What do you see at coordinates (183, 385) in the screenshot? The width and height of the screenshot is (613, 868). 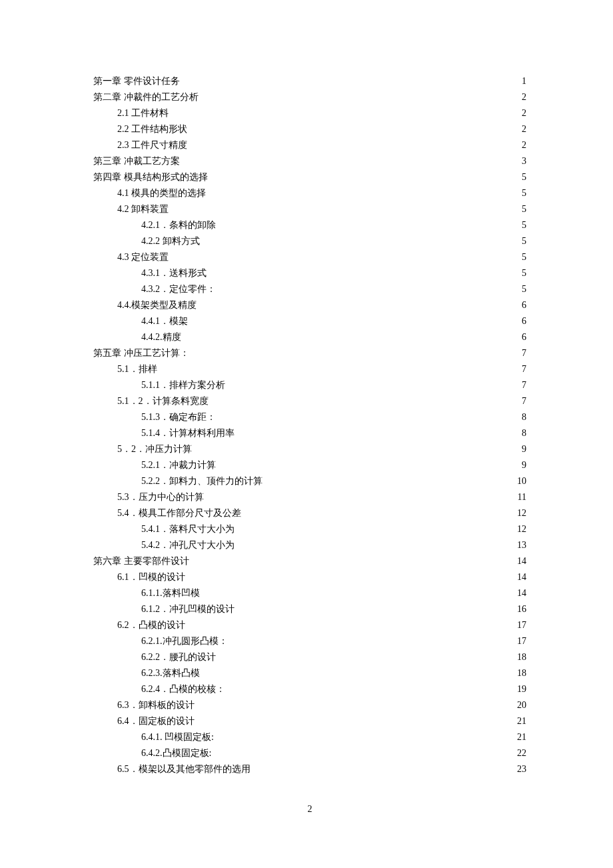 I see `toc-entry-label: 5.1.1．排样方案分析` at bounding box center [183, 385].